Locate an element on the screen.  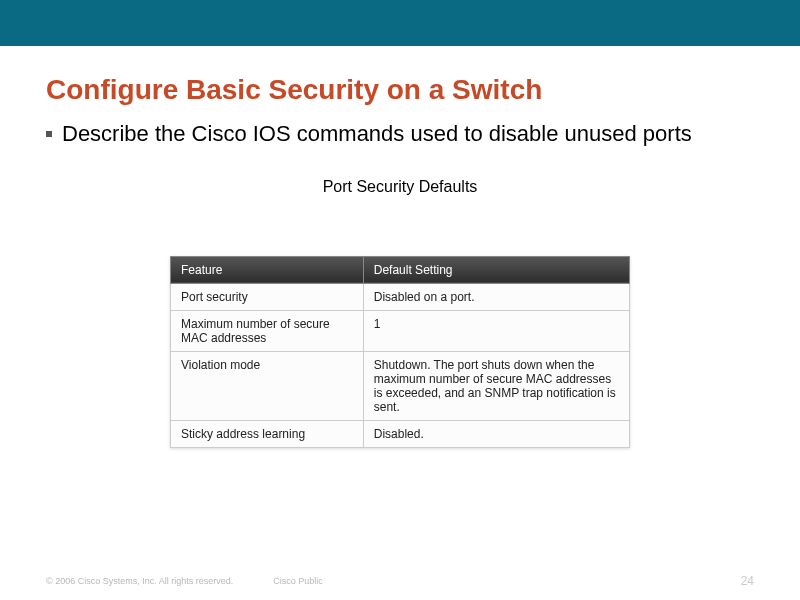
cell-setting: Shutdown. The port shuts down when the m… is located at coordinates (496, 386).